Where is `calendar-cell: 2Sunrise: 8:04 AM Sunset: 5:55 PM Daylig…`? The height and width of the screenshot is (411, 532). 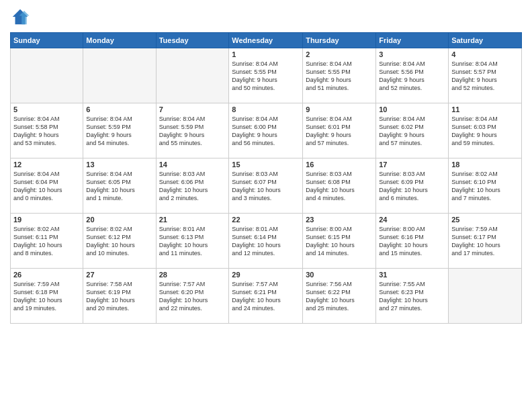
calendar-cell: 2Sunrise: 8:04 AM Sunset: 5:55 PM Daylig… is located at coordinates (340, 76).